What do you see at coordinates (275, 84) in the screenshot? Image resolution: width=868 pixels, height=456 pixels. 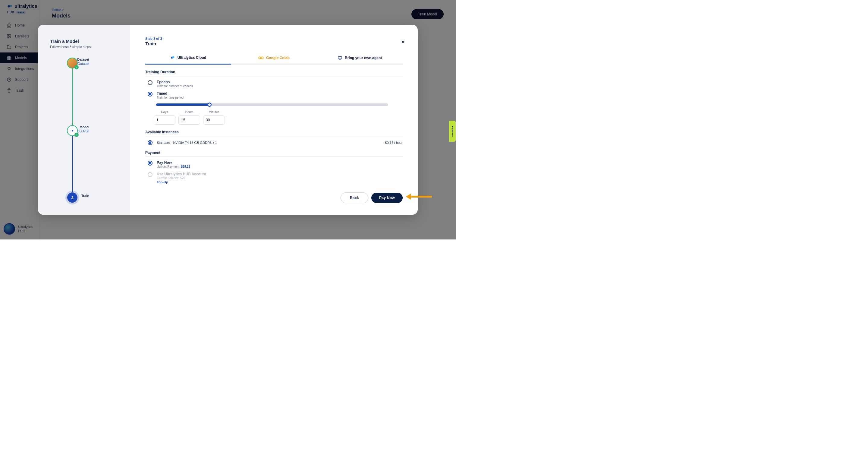 I see `radio-epochs: Epochs Train for number of epochs` at bounding box center [275, 84].